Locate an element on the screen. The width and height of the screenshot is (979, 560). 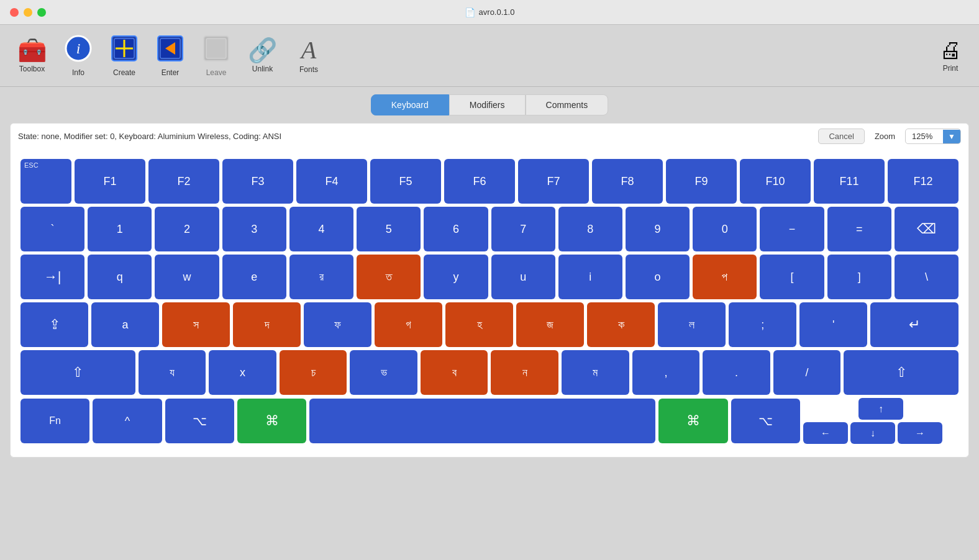
key-p: প is located at coordinates (724, 277).